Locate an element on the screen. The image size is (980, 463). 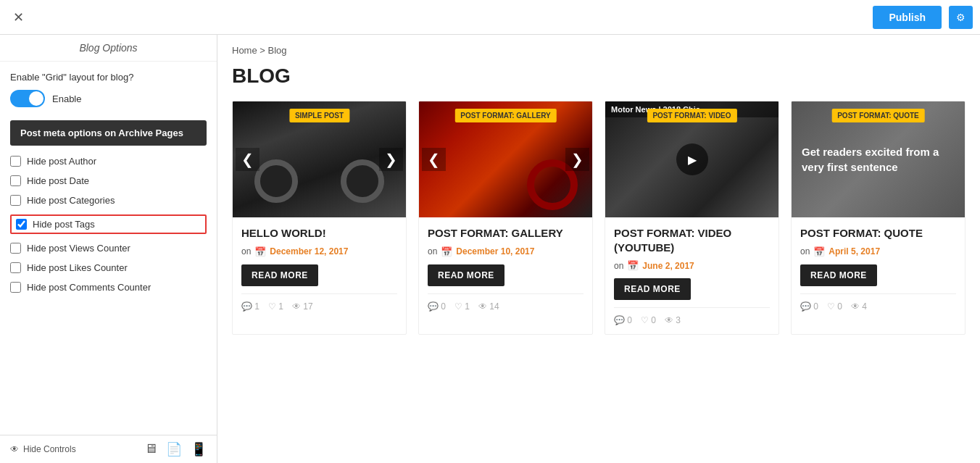
comment-count-0: 💬 1 is located at coordinates (251, 306).